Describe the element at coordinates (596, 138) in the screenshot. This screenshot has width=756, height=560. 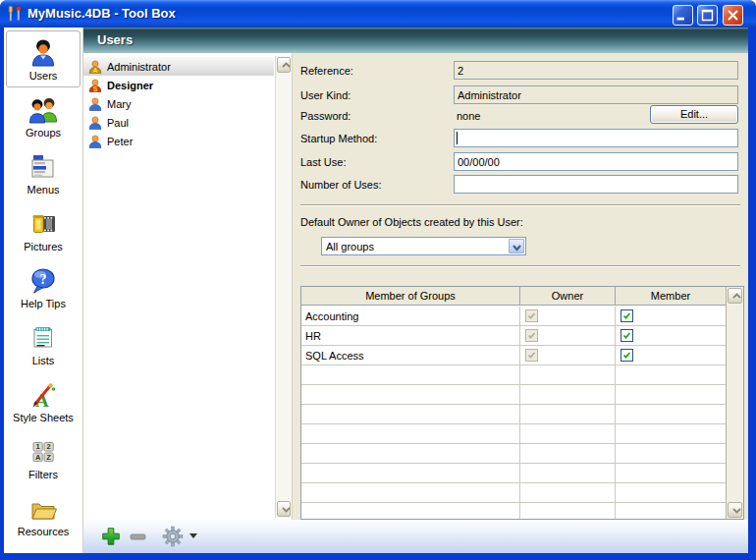
I see `startup-method-input` at that location.